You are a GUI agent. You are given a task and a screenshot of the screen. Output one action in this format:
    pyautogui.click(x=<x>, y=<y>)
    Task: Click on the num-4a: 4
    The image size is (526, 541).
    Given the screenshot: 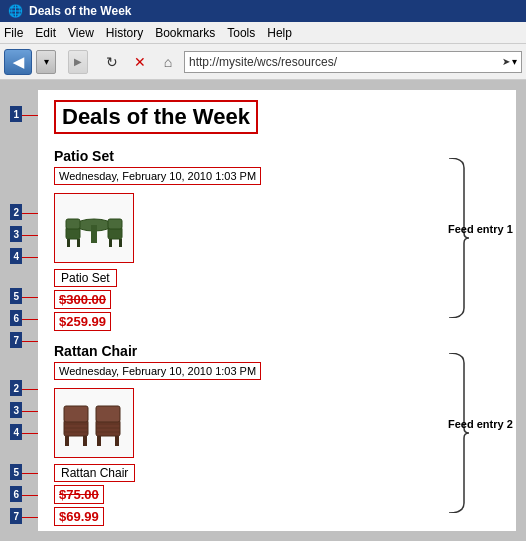 What is the action you would take?
    pyautogui.click(x=16, y=256)
    